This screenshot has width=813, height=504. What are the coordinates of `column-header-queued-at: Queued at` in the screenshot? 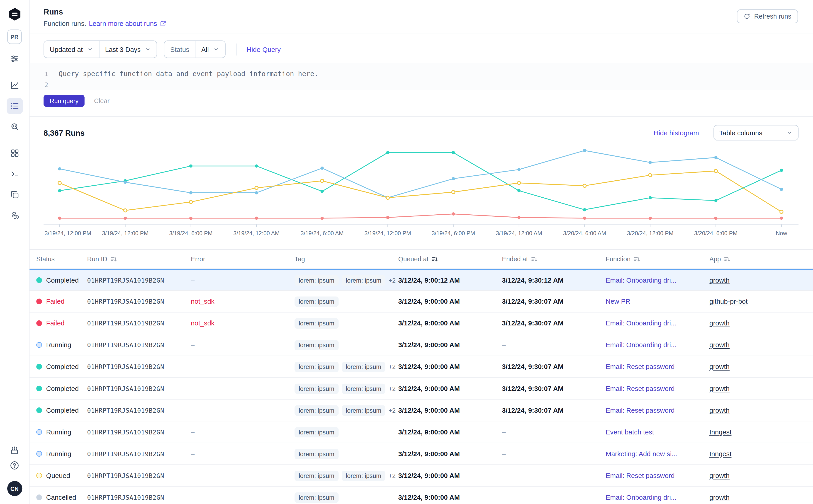 It's located at (450, 259).